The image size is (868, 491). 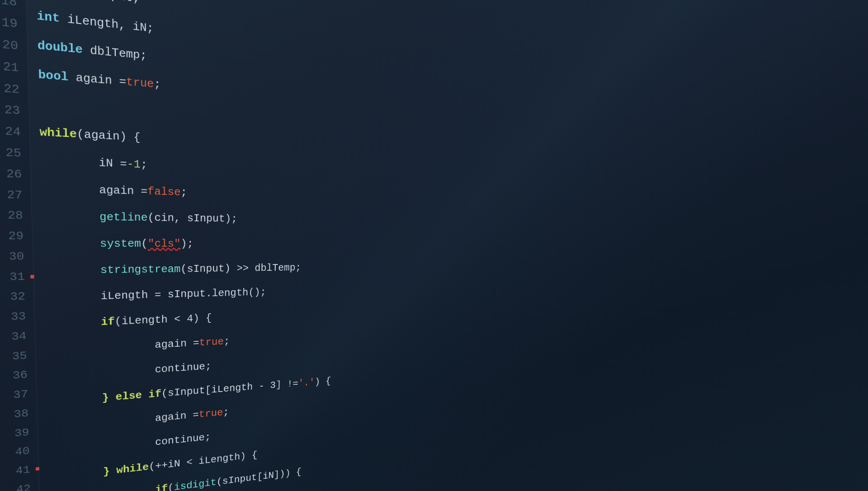 I want to click on line-number-29: 29, so click(x=16, y=236).